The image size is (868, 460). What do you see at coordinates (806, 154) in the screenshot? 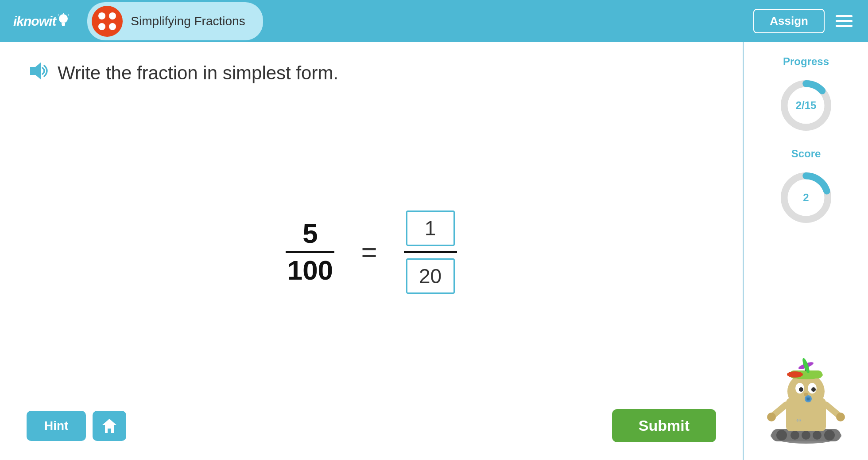
I see `score-label: Score` at bounding box center [806, 154].